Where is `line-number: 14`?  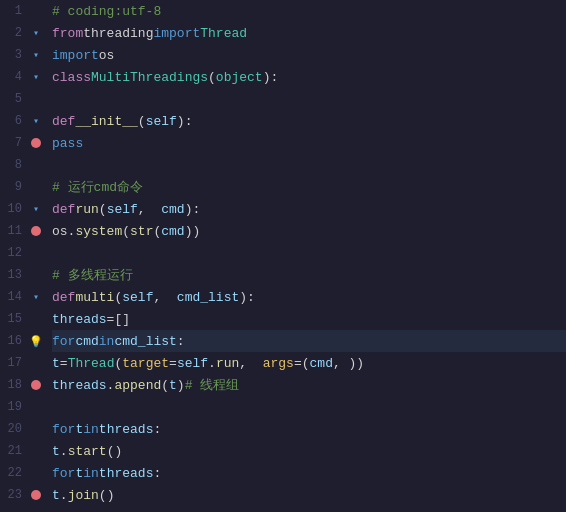 line-number: 14 is located at coordinates (14, 297).